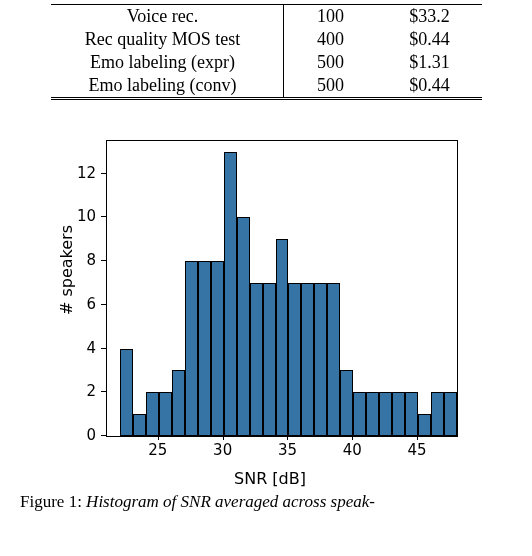  What do you see at coordinates (81, 173) in the screenshot?
I see `y-tick-label: 12` at bounding box center [81, 173].